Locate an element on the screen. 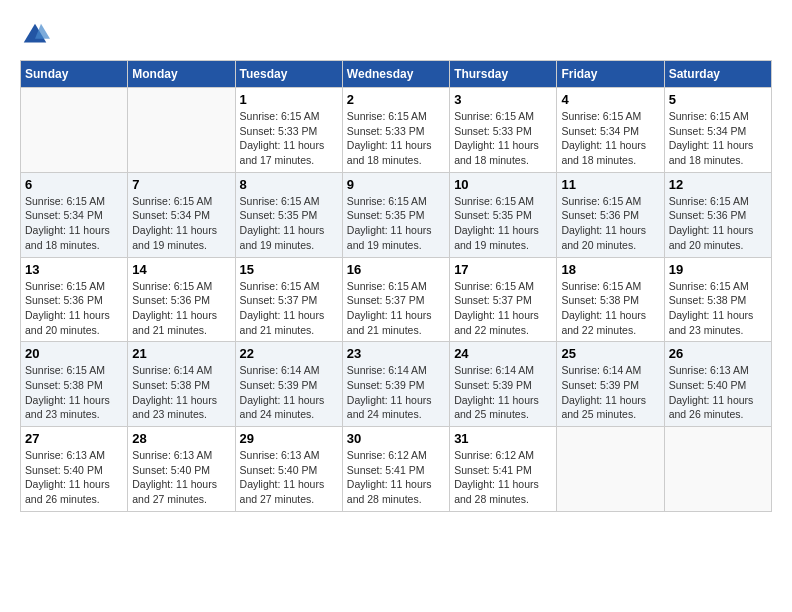  day-info: Sunrise: 6:14 AMSunset: 5:38 PMDaylight:… is located at coordinates (181, 392).